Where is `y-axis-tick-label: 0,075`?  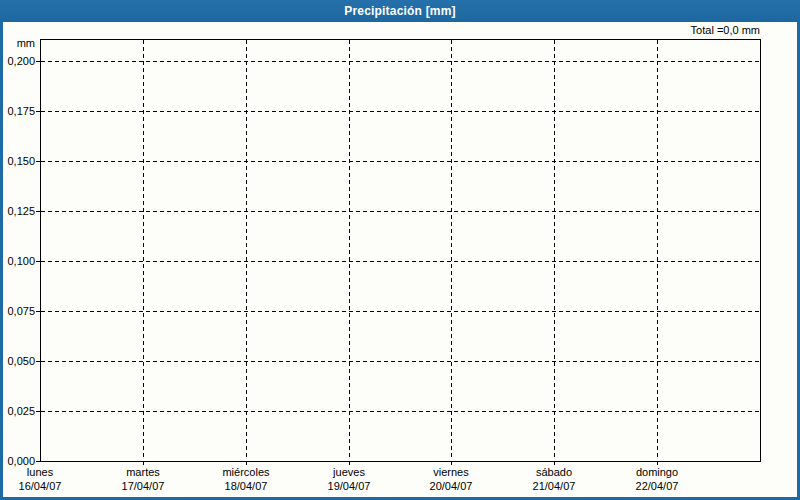 y-axis-tick-label: 0,075 is located at coordinates (18, 311).